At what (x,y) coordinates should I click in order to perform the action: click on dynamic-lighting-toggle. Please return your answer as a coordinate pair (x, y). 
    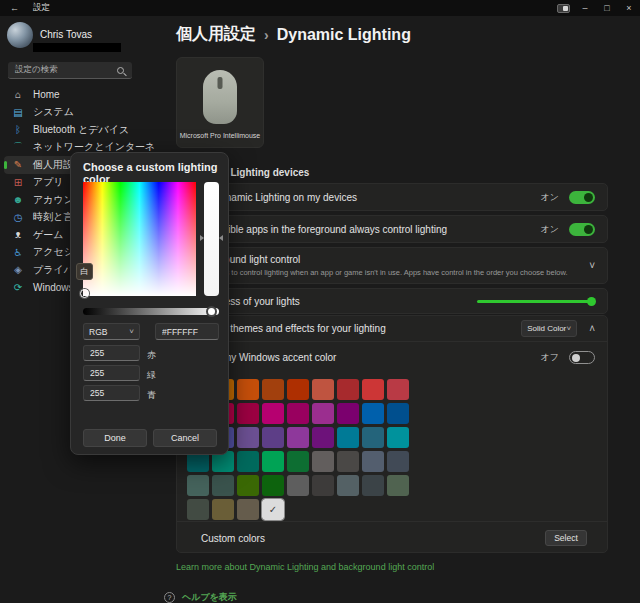
    Looking at the image, I should click on (582, 198).